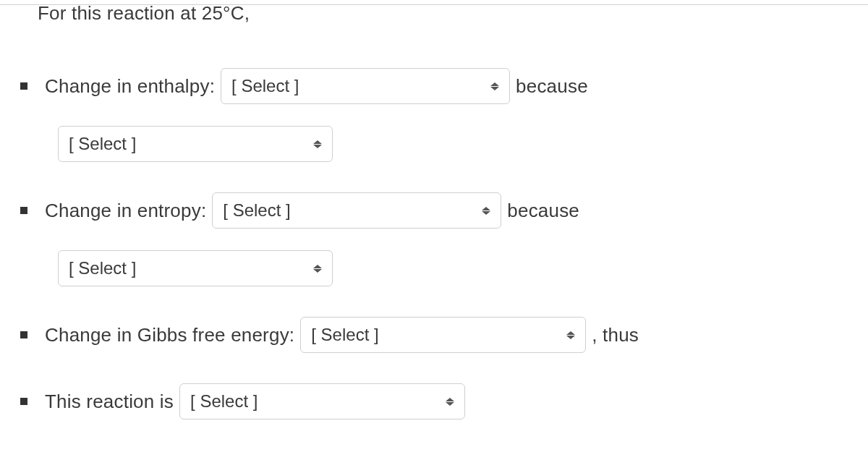  I want to click on entropy-after-text: because, so click(543, 211).